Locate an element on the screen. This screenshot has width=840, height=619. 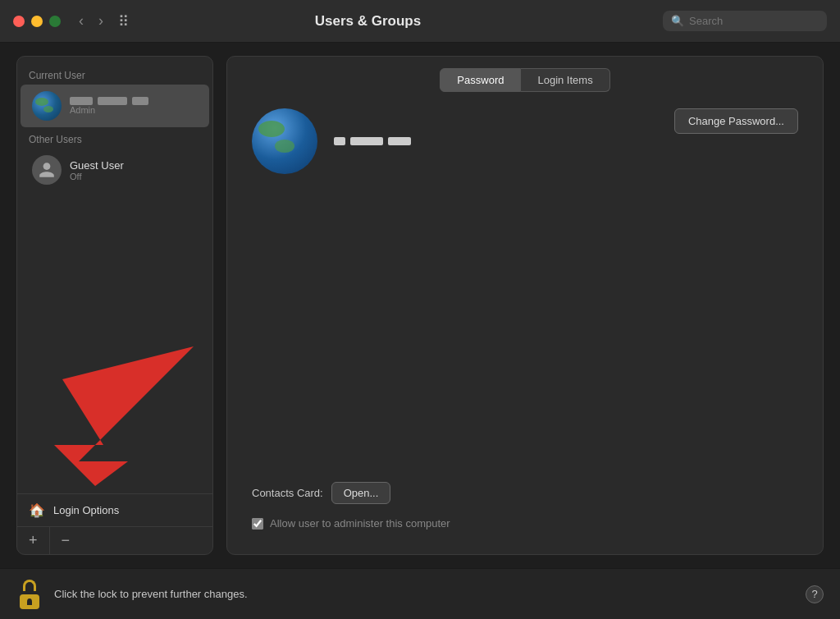
login-options-label: Login Options is located at coordinates (86, 511).